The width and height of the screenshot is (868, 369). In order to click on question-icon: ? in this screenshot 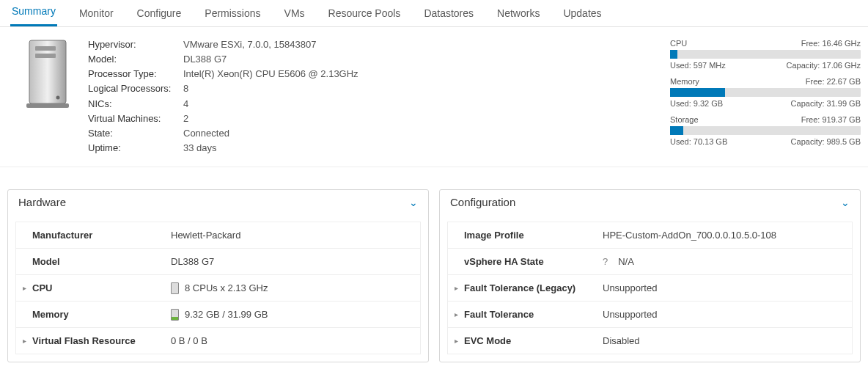, I will do `click(606, 261)`.